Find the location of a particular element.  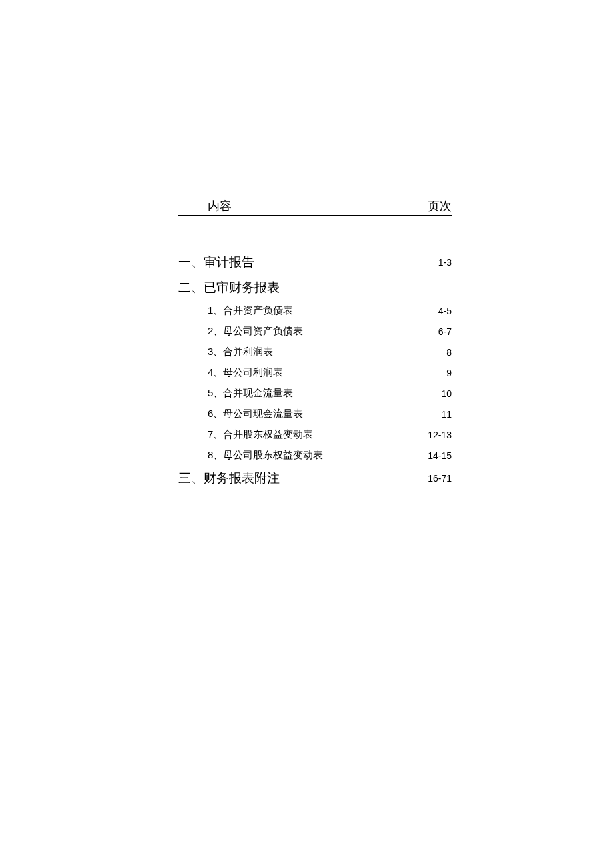

sub-item-5-pages: 10 is located at coordinates (446, 394).